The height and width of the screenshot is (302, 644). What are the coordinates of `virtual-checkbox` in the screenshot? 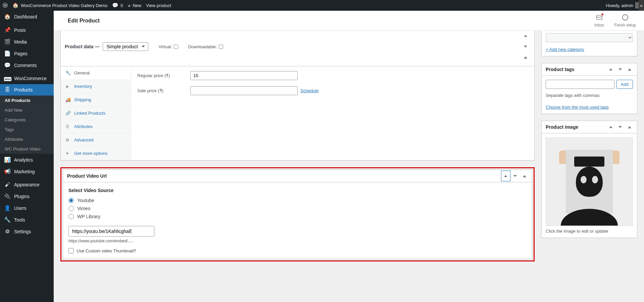 It's located at (176, 47).